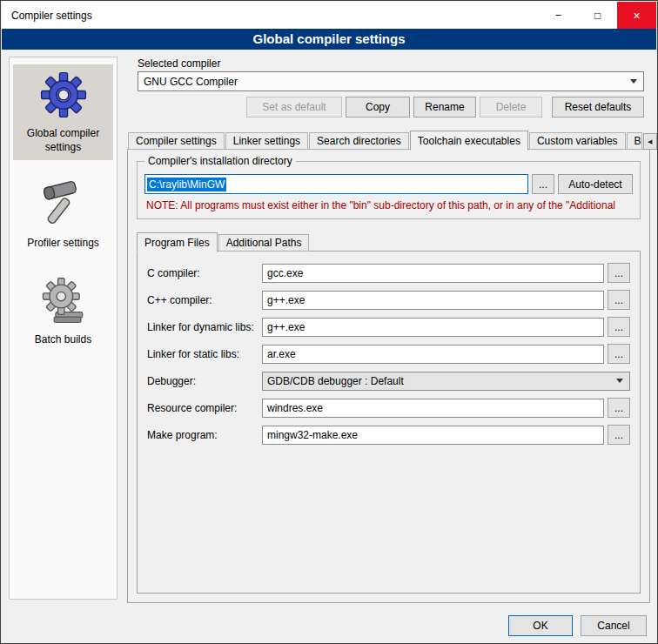 This screenshot has height=644, width=658. What do you see at coordinates (205, 381) in the screenshot?
I see `debugger-label: Debugger:` at bounding box center [205, 381].